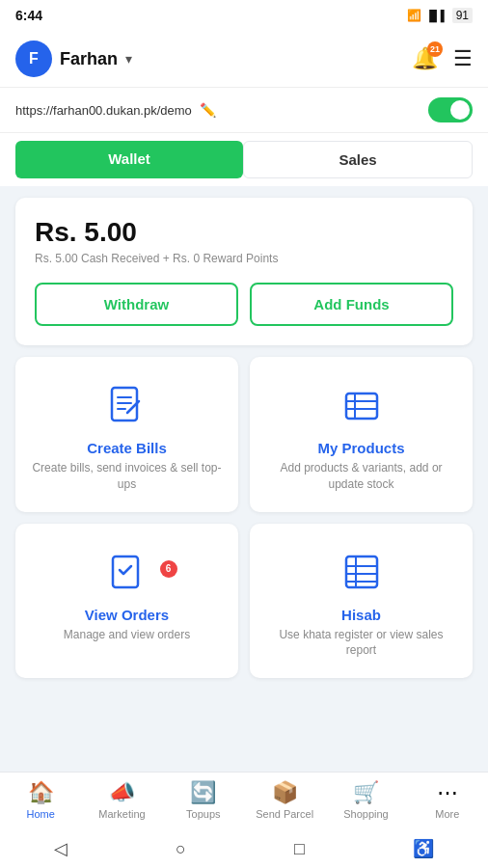 The width and height of the screenshot is (488, 868). I want to click on nav-label-shopping: Shopping, so click(366, 814).